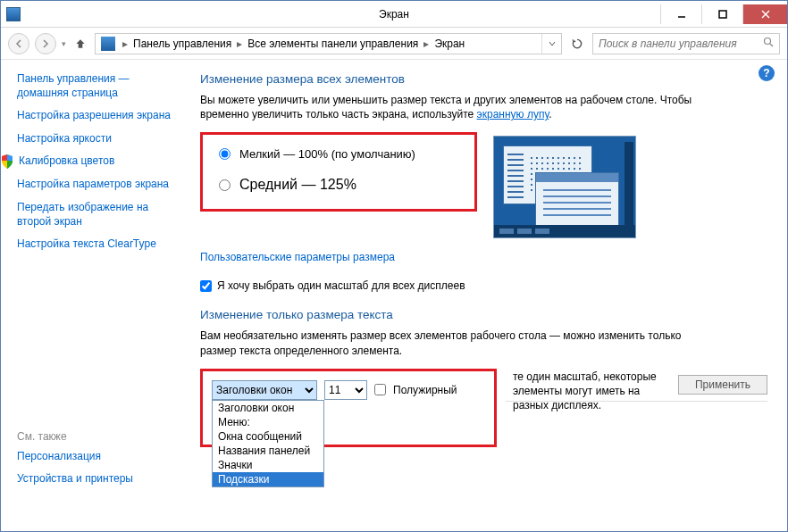 This screenshot has height=532, width=788. Describe the element at coordinates (96, 185) in the screenshot. I see `sidebar-item-display-settings: Настройка параметров экрана` at that location.